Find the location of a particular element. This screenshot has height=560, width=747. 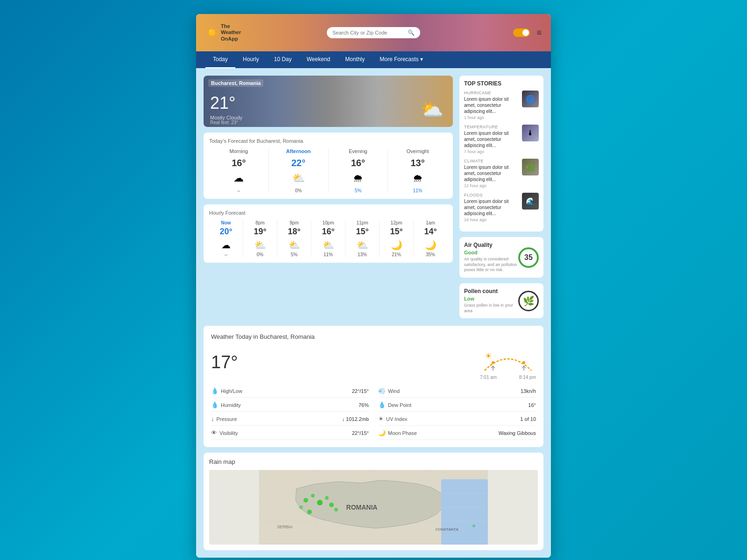

period-afternoon-label: Afternoon is located at coordinates (299, 151).